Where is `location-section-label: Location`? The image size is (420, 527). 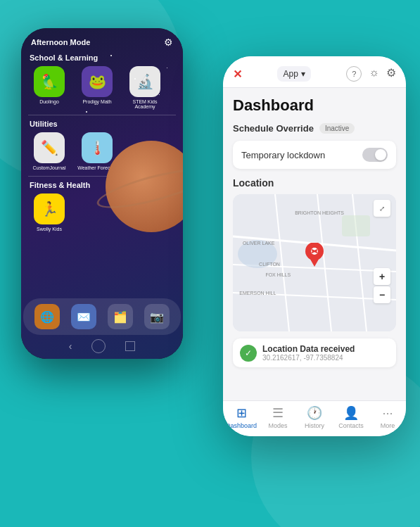 location-section-label: Location is located at coordinates (314, 183).